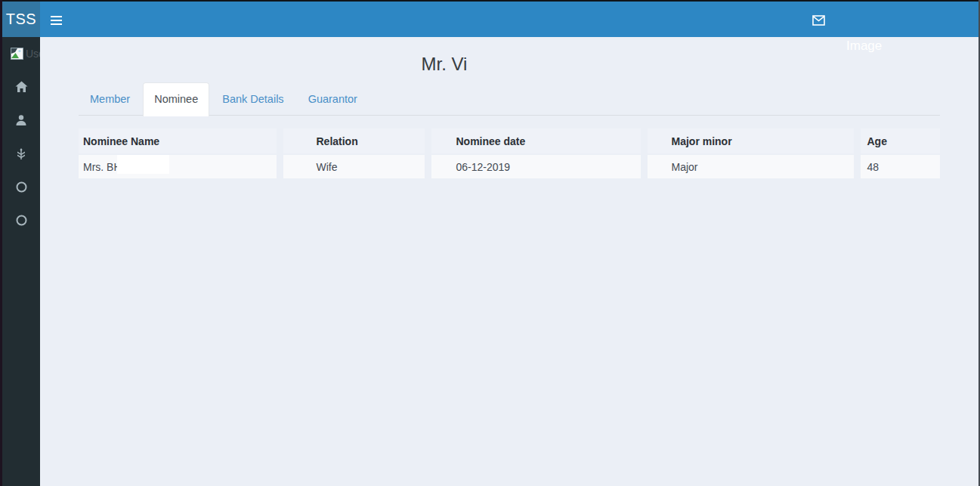 The height and width of the screenshot is (486, 980). What do you see at coordinates (176, 100) in the screenshot?
I see `tab-nominee: Nominee` at bounding box center [176, 100].